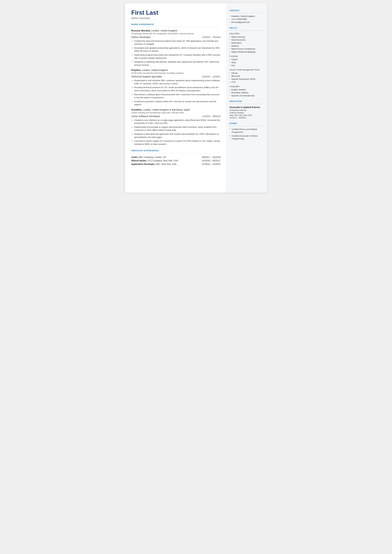 The width and height of the screenshot is (392, 554). Describe the element at coordinates (247, 86) in the screenshot. I see `languages-label: Languages:` at that location.